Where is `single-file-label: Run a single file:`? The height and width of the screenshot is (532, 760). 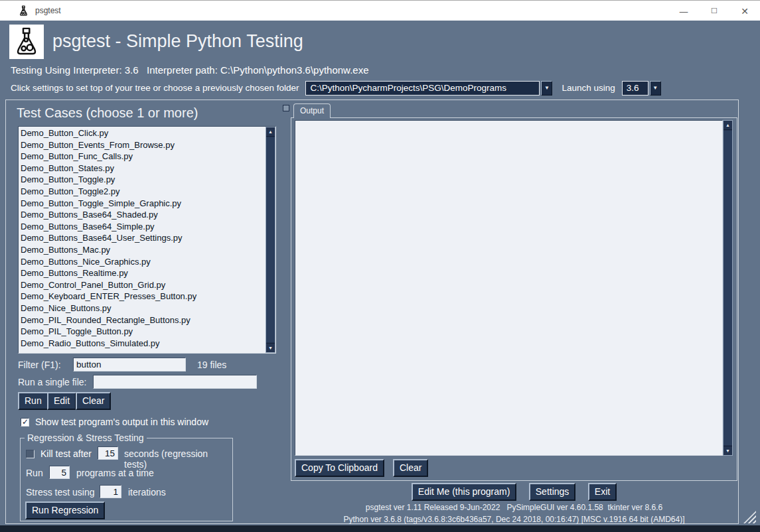 single-file-label: Run a single file: is located at coordinates (52, 382).